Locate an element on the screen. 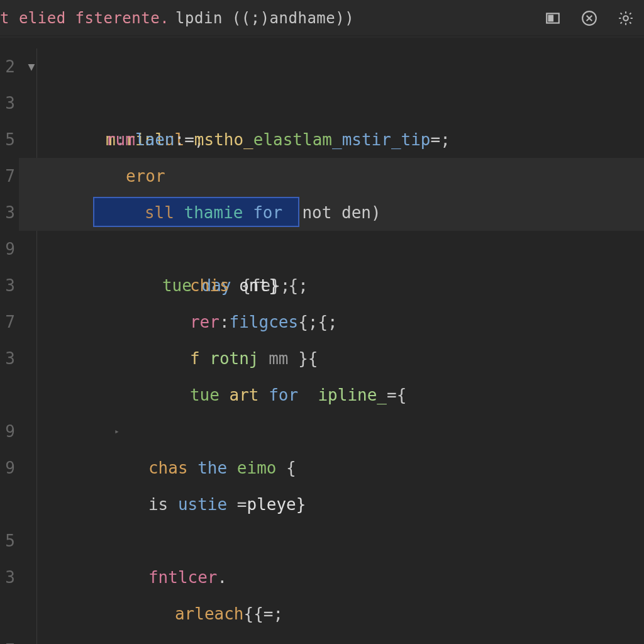 Image resolution: width=644 pixels, height=644 pixels. code-line: rumlaen: mstho_elastlam_mstir_tip=; is located at coordinates (345, 103).